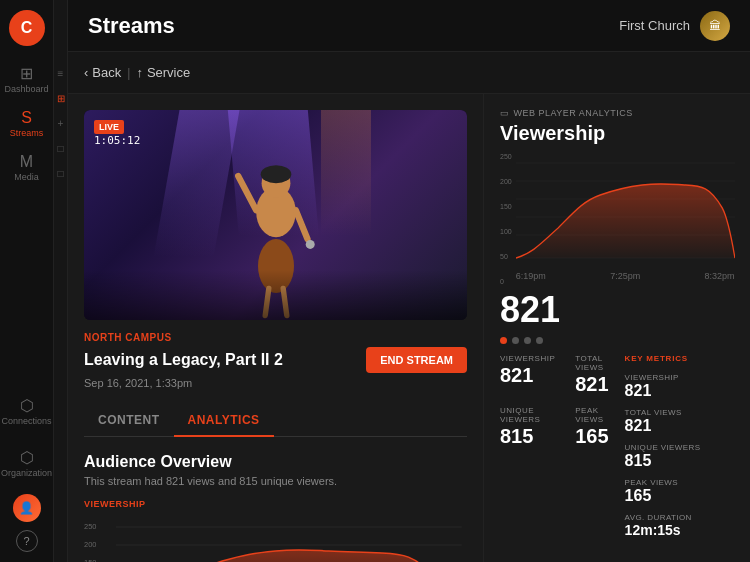  I want to click on crowd-overlay, so click(276, 295).